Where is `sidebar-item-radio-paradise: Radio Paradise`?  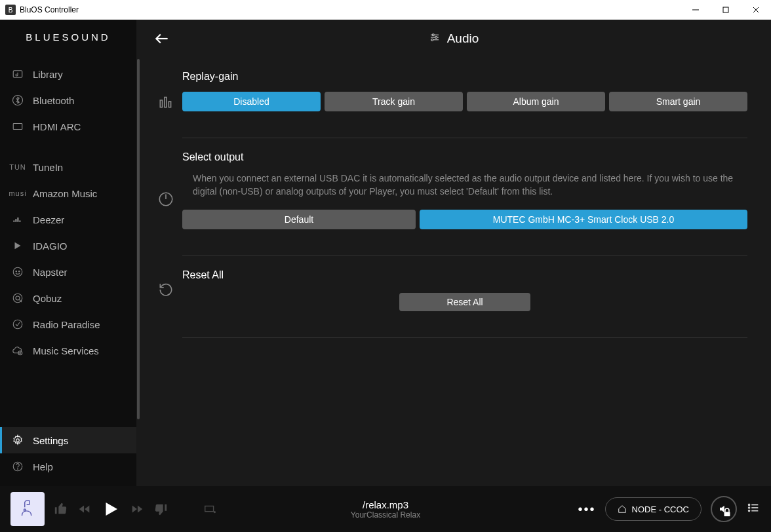 sidebar-item-radio-paradise: Radio Paradise is located at coordinates (68, 324).